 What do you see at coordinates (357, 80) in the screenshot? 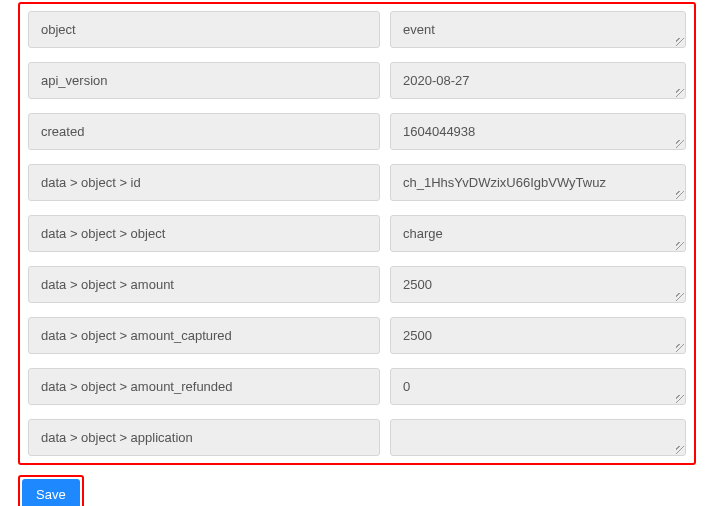
I see `field-row: api_version` at bounding box center [357, 80].